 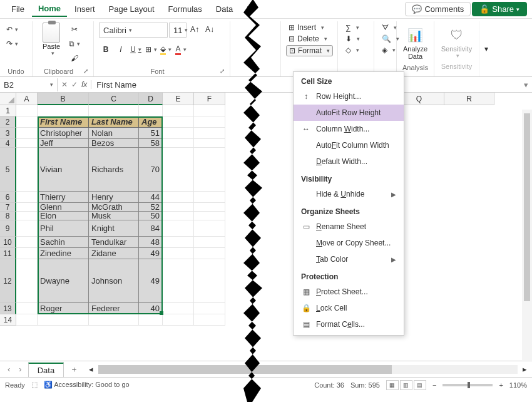 What do you see at coordinates (114, 229) in the screenshot?
I see `cell: Knight` at bounding box center [114, 229].